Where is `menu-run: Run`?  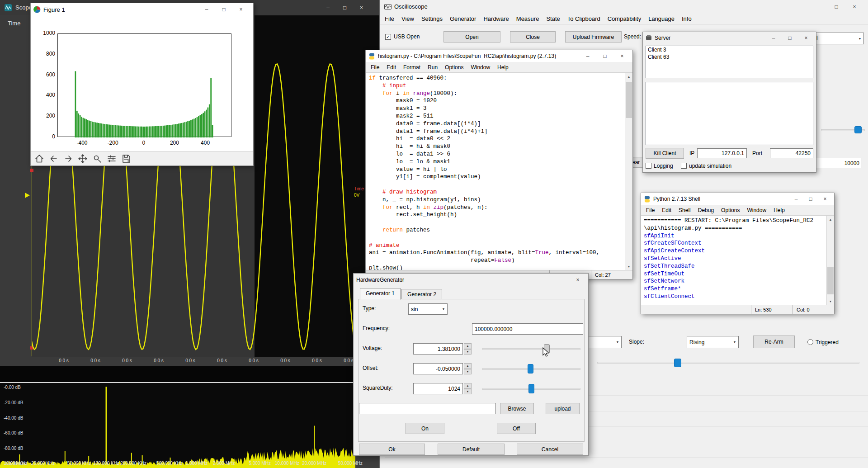 menu-run: Run is located at coordinates (433, 67).